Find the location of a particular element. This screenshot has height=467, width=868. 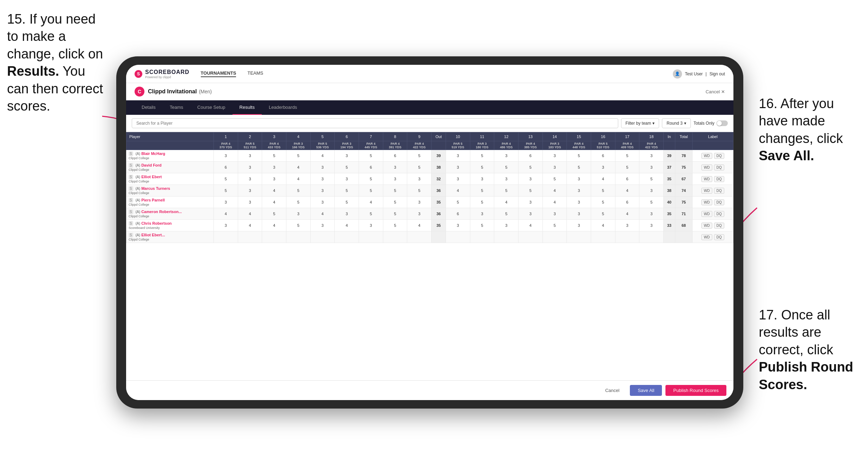

score-hole-11: 3 is located at coordinates (482, 214).